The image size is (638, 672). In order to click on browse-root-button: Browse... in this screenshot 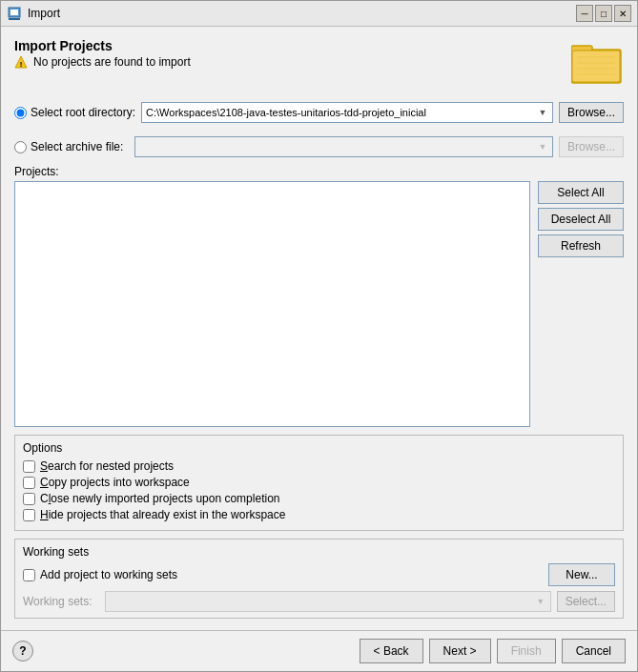, I will do `click(591, 112)`.